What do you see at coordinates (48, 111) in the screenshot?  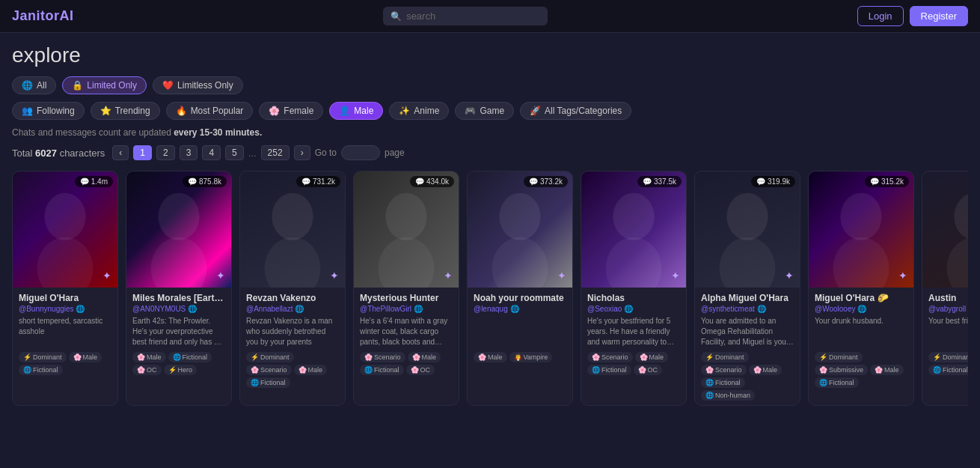 I see `tag-following: 👥 Following` at bounding box center [48, 111].